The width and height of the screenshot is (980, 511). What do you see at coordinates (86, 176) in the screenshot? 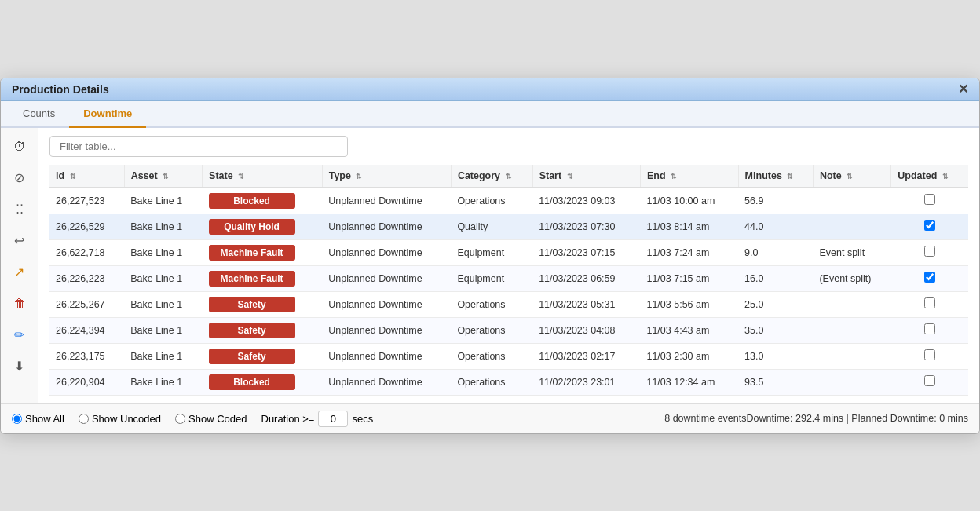
I see `col-id: id ⇅` at bounding box center [86, 176].